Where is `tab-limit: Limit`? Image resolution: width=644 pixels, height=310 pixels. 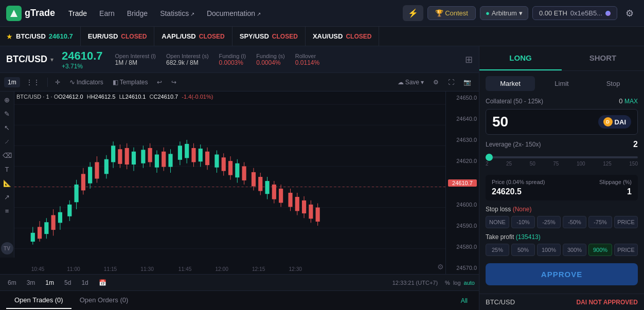 tab-limit: Limit is located at coordinates (562, 83).